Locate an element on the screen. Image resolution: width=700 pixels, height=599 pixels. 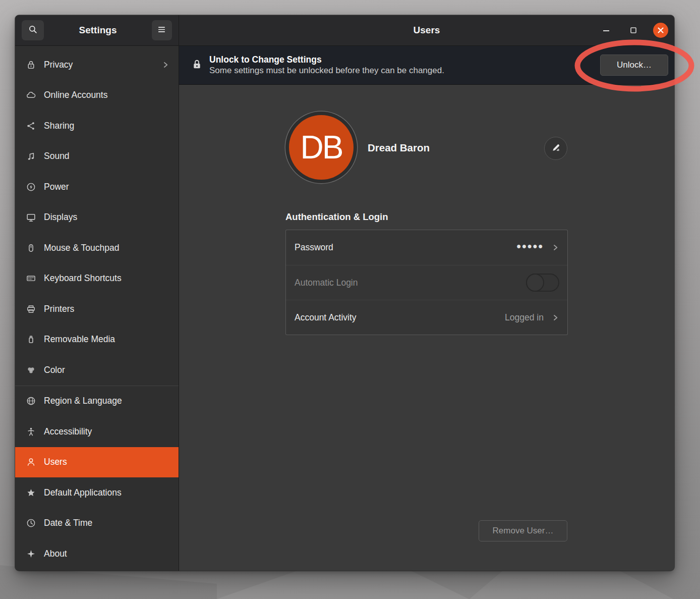
display-icon is located at coordinates (31, 217).